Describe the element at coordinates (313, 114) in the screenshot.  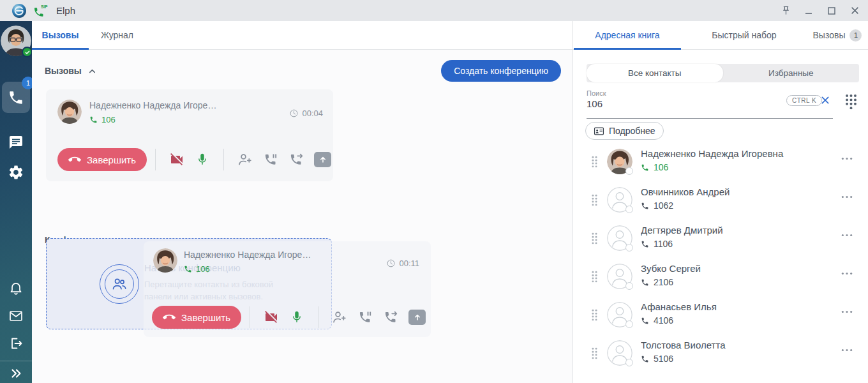
I see `call-timer: 00:04` at that location.